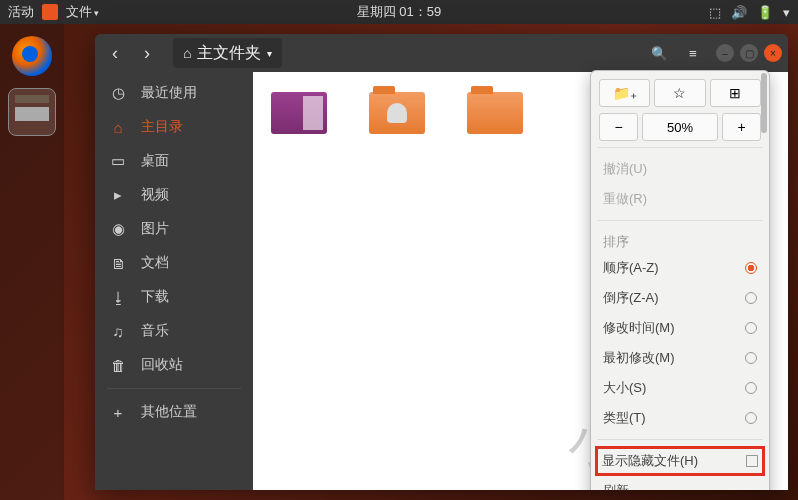 The image size is (798, 500). I want to click on sort-modified: 修改时间(M), so click(680, 328).